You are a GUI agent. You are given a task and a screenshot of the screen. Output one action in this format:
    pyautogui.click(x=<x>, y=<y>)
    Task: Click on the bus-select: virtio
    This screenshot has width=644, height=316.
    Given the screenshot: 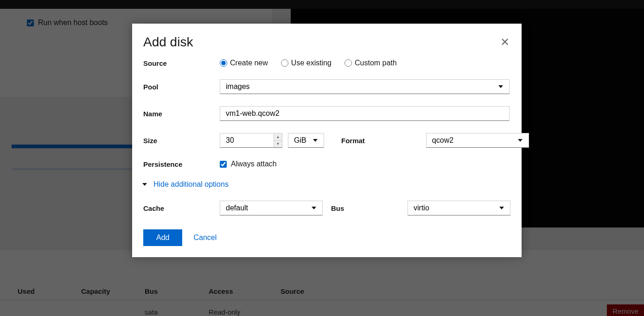 What is the action you would take?
    pyautogui.click(x=459, y=208)
    